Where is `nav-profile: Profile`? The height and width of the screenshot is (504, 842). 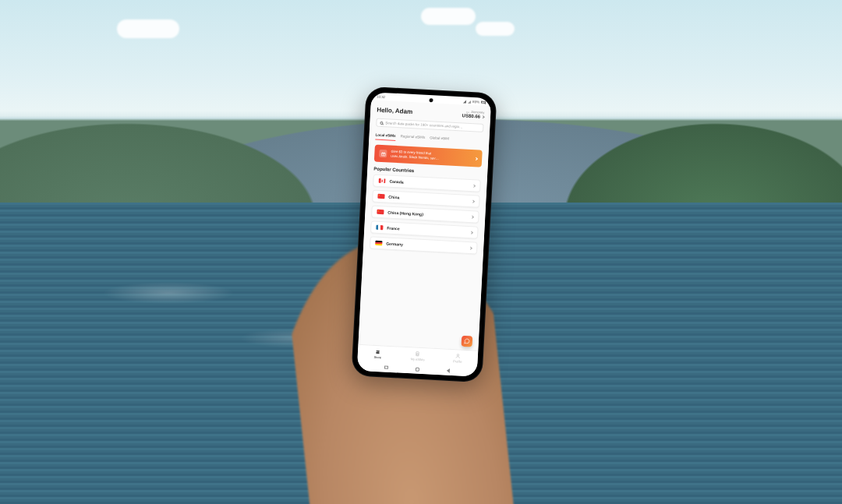 nav-profile: Profile is located at coordinates (458, 358).